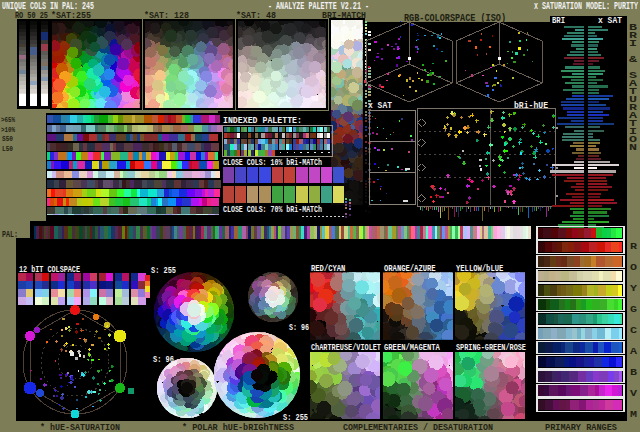 This screenshot has width=640, height=432. I want to click on svg-text: PRIMARY RANGES, so click(582, 428).